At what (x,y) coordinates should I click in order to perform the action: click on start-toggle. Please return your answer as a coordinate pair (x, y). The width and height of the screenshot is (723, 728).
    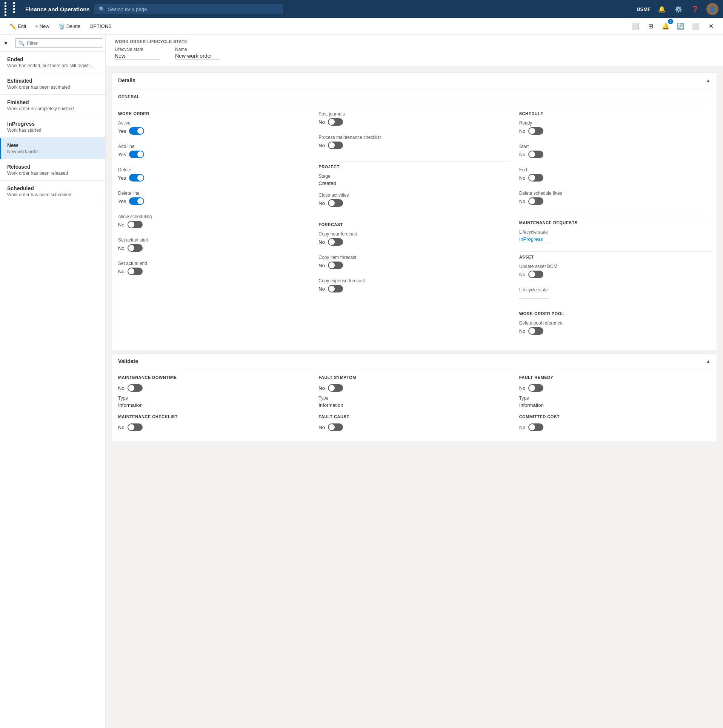
    Looking at the image, I should click on (536, 154).